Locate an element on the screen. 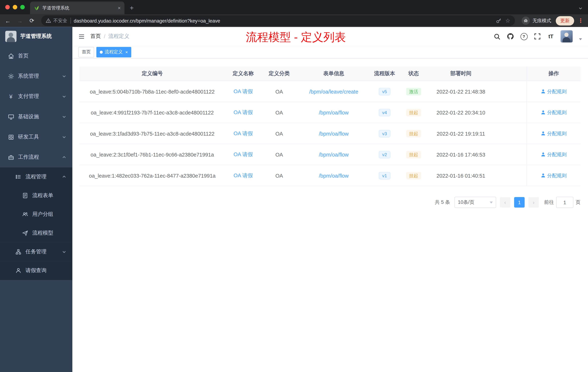 Image resolution: width=588 pixels, height=372 pixels. form-link: /bpm/oa/leave/create is located at coordinates (334, 91).